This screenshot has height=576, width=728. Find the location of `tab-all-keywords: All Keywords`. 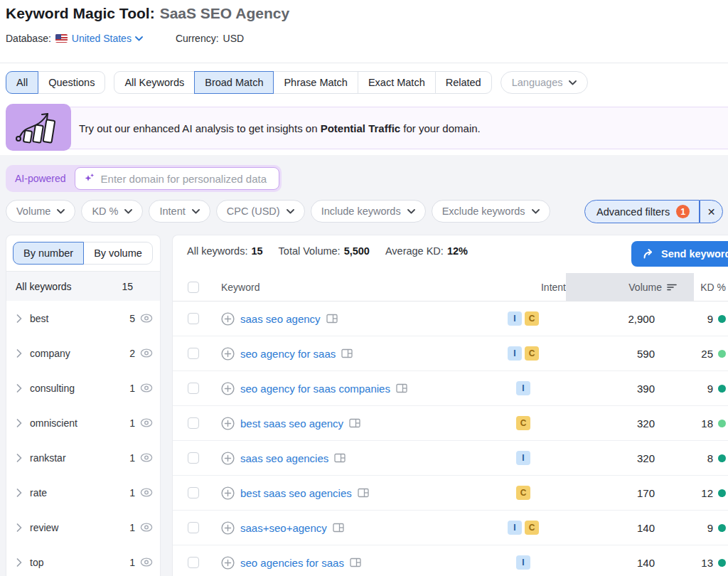

tab-all-keywords: All Keywords is located at coordinates (154, 82).